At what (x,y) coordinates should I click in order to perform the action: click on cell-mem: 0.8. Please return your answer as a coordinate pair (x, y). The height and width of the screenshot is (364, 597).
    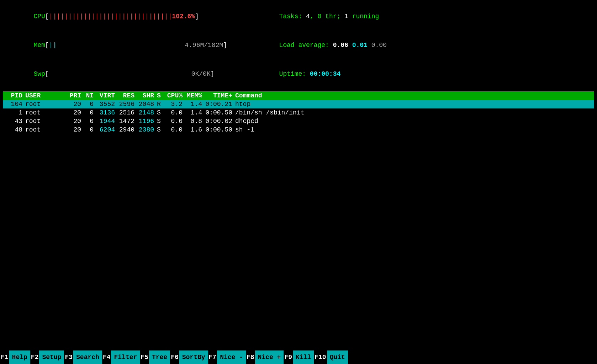
    Looking at the image, I should click on (195, 121).